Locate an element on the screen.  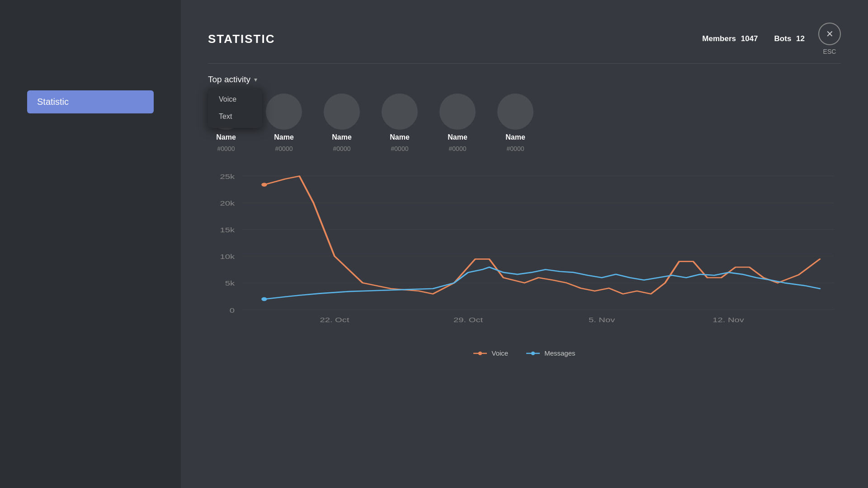
members-stat: Members 1047 is located at coordinates (729, 39).